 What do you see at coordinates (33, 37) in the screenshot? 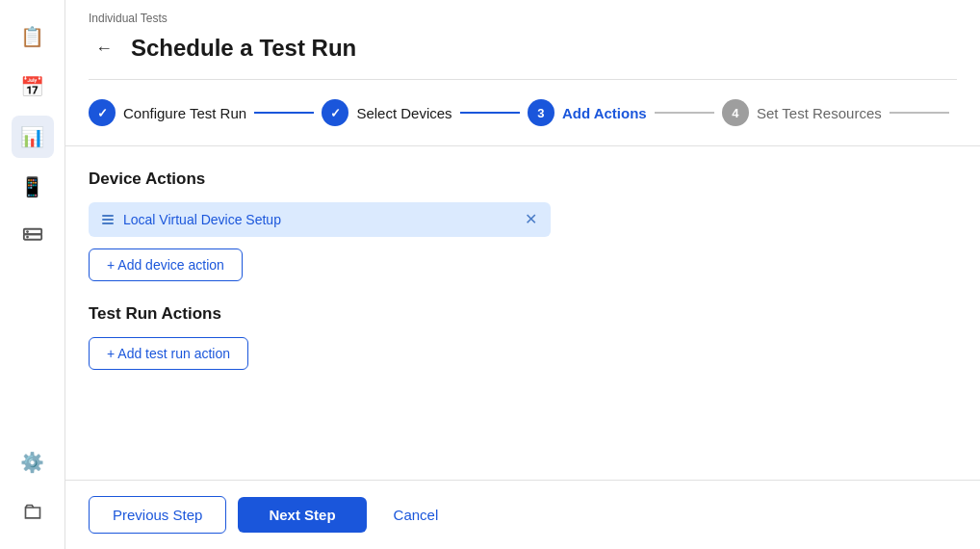
I see `sidebar-item-clipboard: 📋` at bounding box center [33, 37].